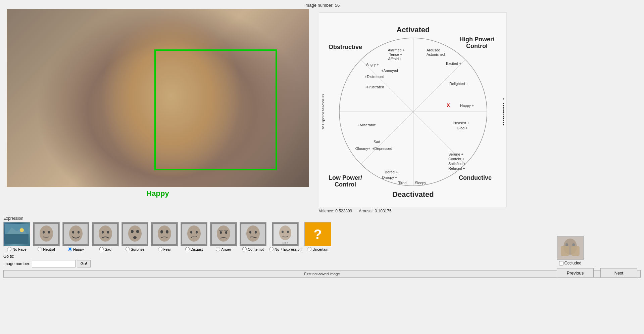 The height and width of the screenshot is (334, 644). Describe the element at coordinates (224, 237) in the screenshot. I see `expr-item-anger: Anger` at that location.